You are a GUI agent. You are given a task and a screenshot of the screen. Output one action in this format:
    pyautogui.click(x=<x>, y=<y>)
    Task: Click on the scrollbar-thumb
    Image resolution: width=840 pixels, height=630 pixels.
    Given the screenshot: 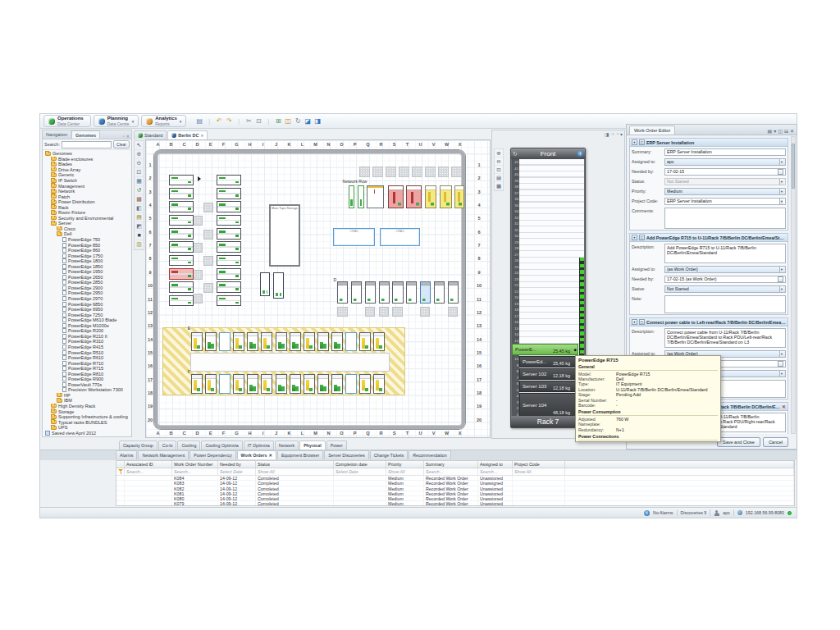 What is the action you would take?
    pyautogui.click(x=793, y=166)
    